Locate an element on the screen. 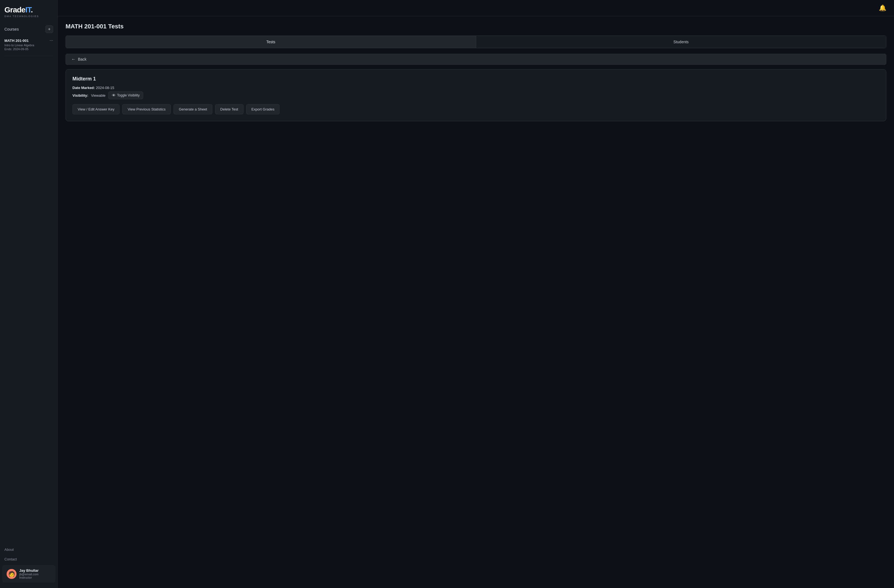 This screenshot has height=588, width=894. tab-tests: Tests is located at coordinates (271, 42).